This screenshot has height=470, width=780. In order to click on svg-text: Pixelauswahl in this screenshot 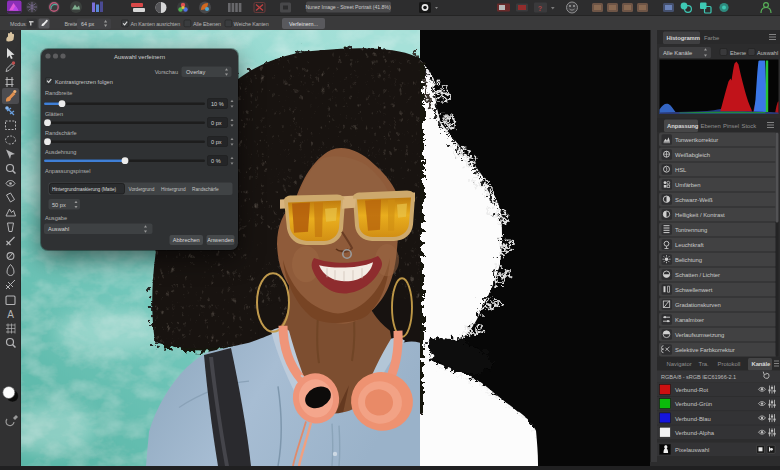, I will do `click(692, 450)`.